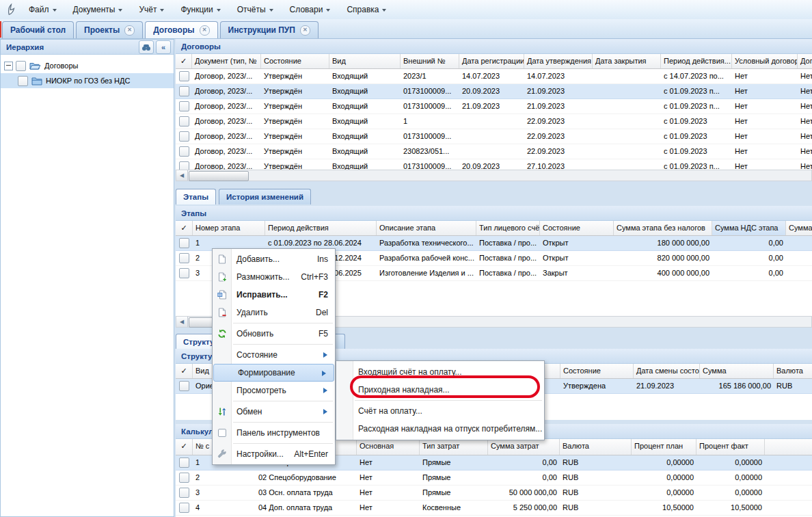  What do you see at coordinates (664, 447) in the screenshot?
I see `column-header: Процент план` at bounding box center [664, 447].